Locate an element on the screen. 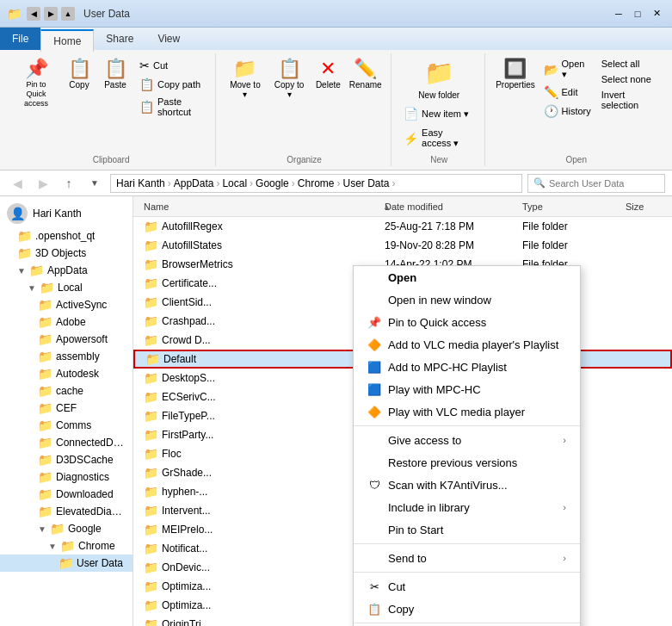  copy-to-button: 📋 Copy to ▾ is located at coordinates (289, 79).